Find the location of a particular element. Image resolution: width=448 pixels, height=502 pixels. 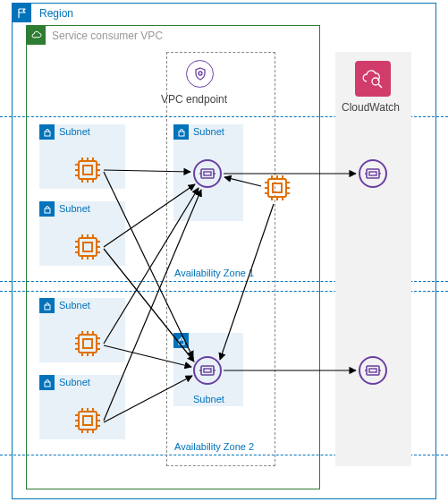

cloud-icon is located at coordinates (36, 36).